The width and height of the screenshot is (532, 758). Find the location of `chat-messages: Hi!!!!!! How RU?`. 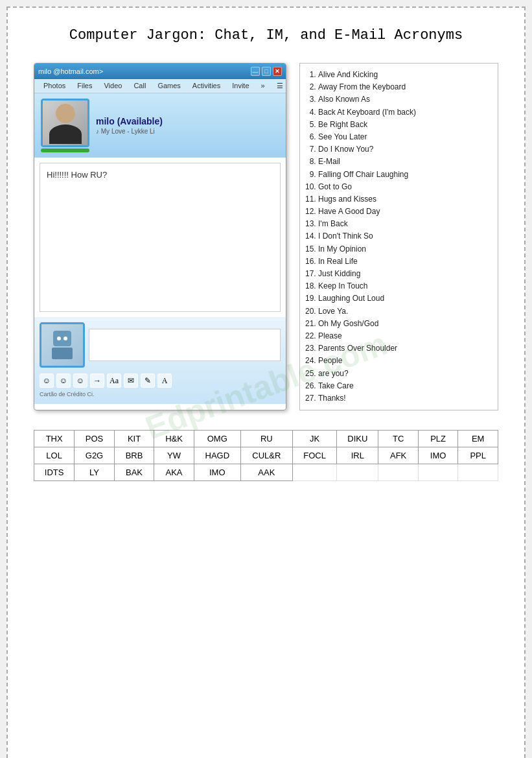

chat-messages: Hi!!!!!! How RU? is located at coordinates (160, 237).